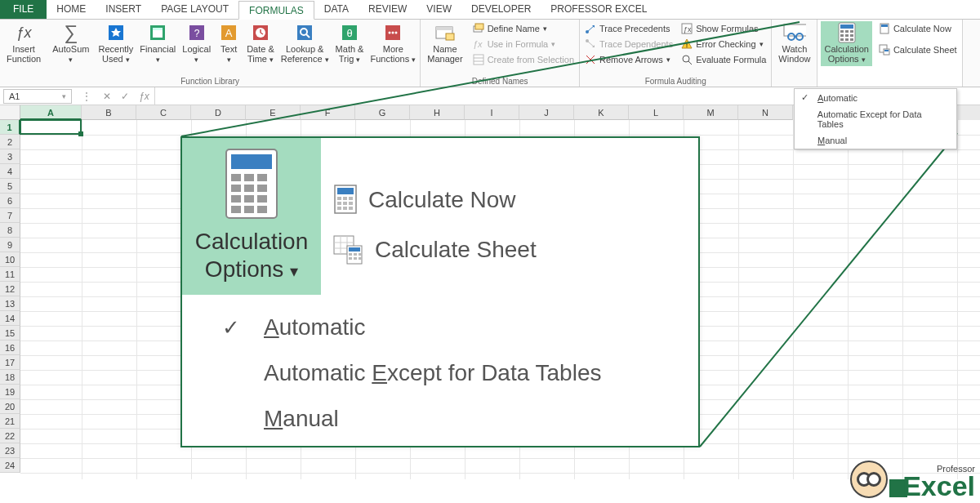  What do you see at coordinates (382, 113) in the screenshot?
I see `col-header-G: G` at bounding box center [382, 113].